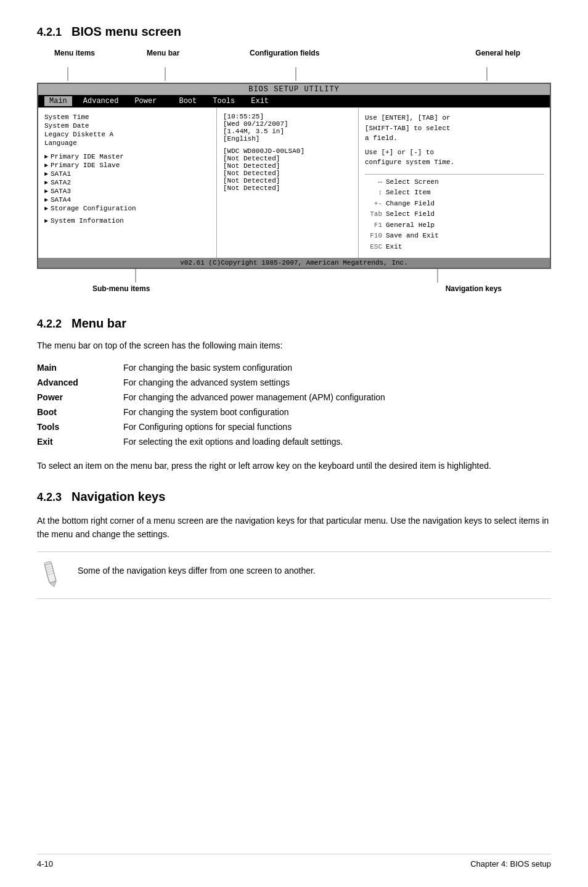 This screenshot has height=887, width=588. I want to click on note-box: Some of the navigation keys differ from …, so click(294, 575).